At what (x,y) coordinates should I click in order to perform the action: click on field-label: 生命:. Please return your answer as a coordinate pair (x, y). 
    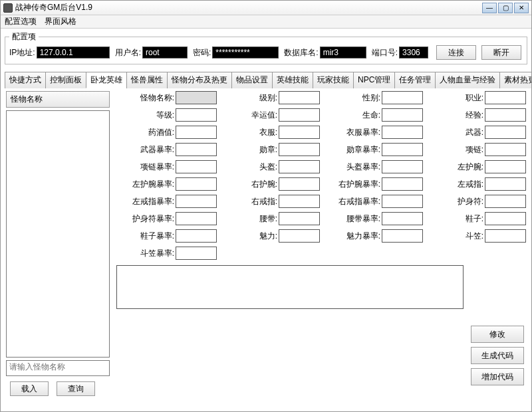
    Looking at the image, I should click on (371, 116).